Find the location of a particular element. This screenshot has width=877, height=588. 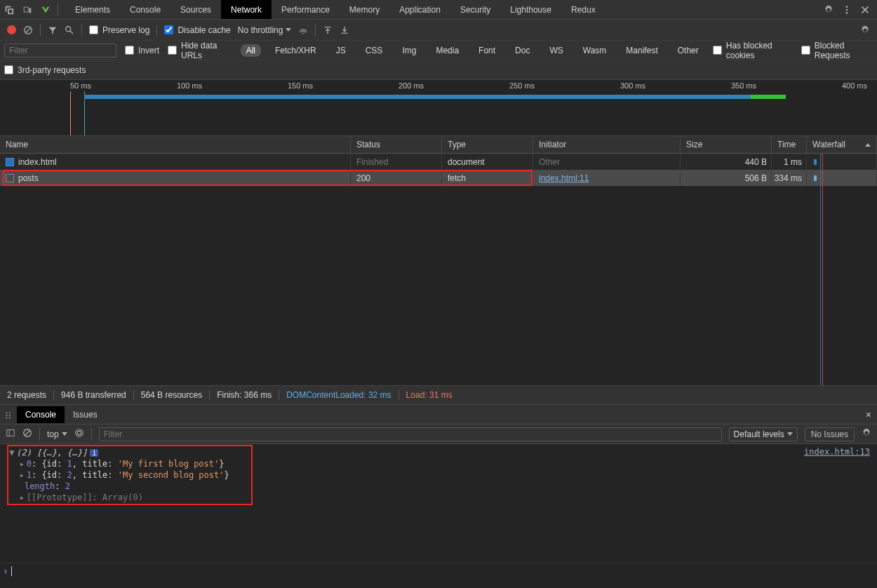

console-object-header: ▼(2) [{…}, {…}]i is located at coordinates (438, 453).